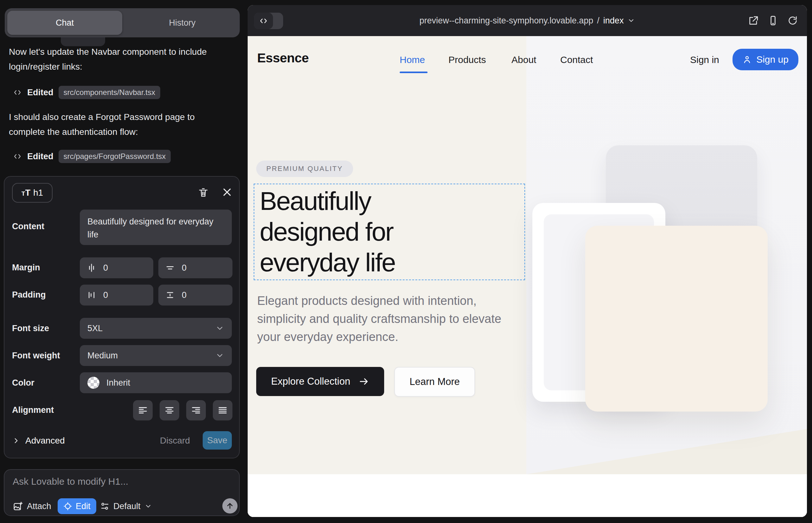 The image size is (812, 523). Describe the element at coordinates (793, 20) in the screenshot. I see `refresh-icon` at that location.